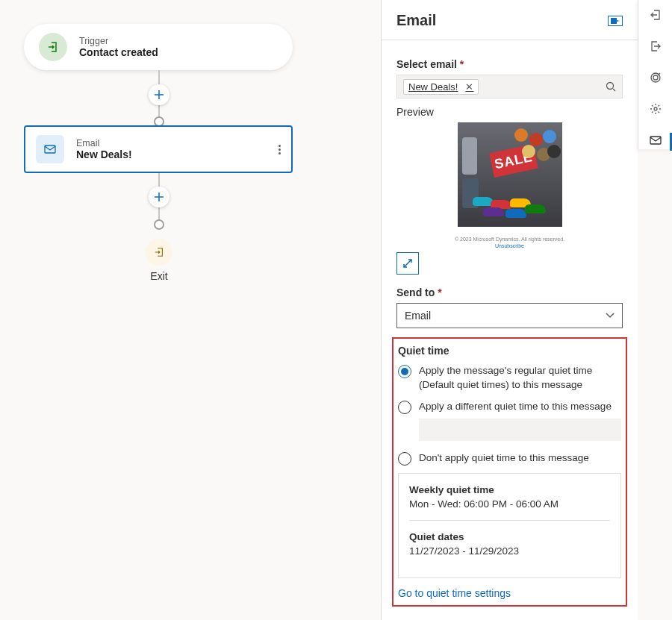  Describe the element at coordinates (159, 260) in the screenshot. I see `exit-node: Exit` at that location.